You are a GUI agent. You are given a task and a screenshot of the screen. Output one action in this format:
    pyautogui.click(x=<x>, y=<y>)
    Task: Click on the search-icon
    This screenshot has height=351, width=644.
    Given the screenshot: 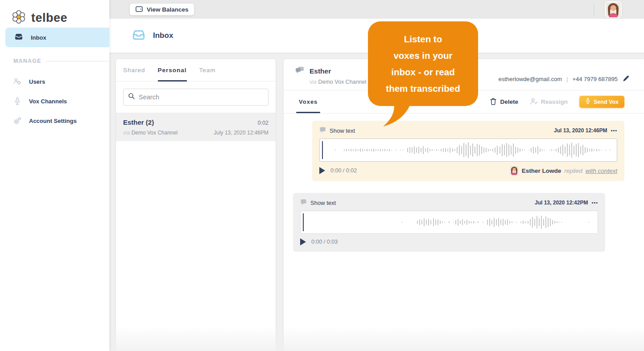 What is the action you would take?
    pyautogui.click(x=132, y=97)
    